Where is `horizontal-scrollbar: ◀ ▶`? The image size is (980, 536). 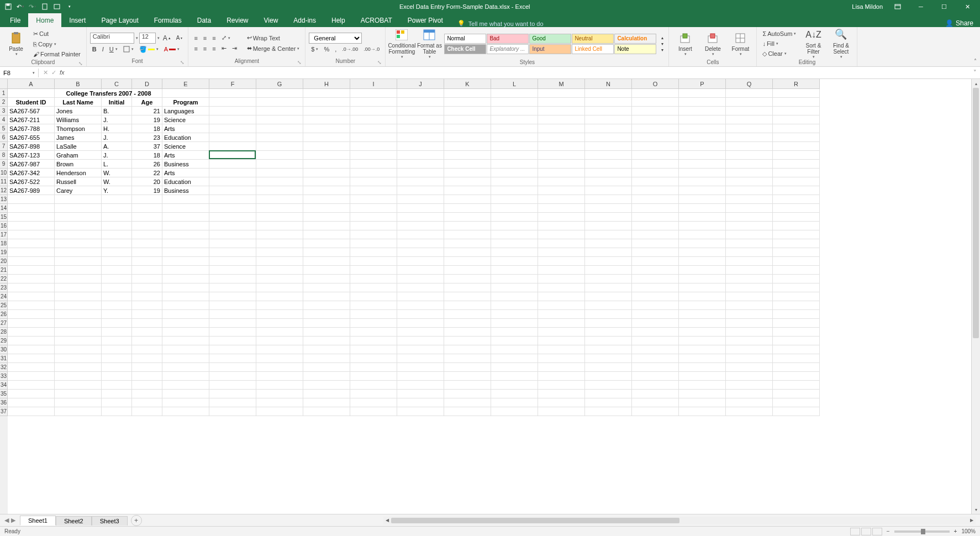 horizontal-scrollbar: ◀ ▶ is located at coordinates (679, 521).